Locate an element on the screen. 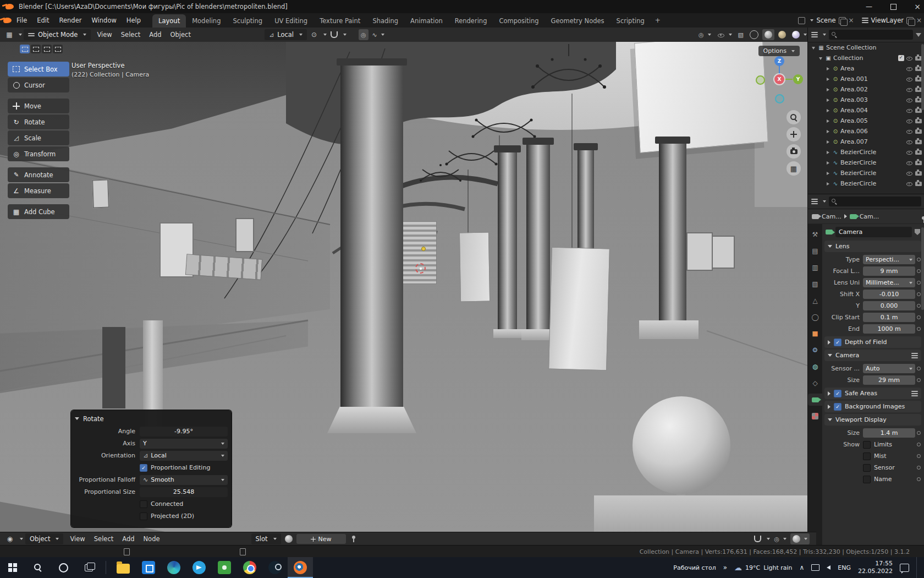 This screenshot has height=578, width=924. outliner-row: Area.003 is located at coordinates (866, 100).